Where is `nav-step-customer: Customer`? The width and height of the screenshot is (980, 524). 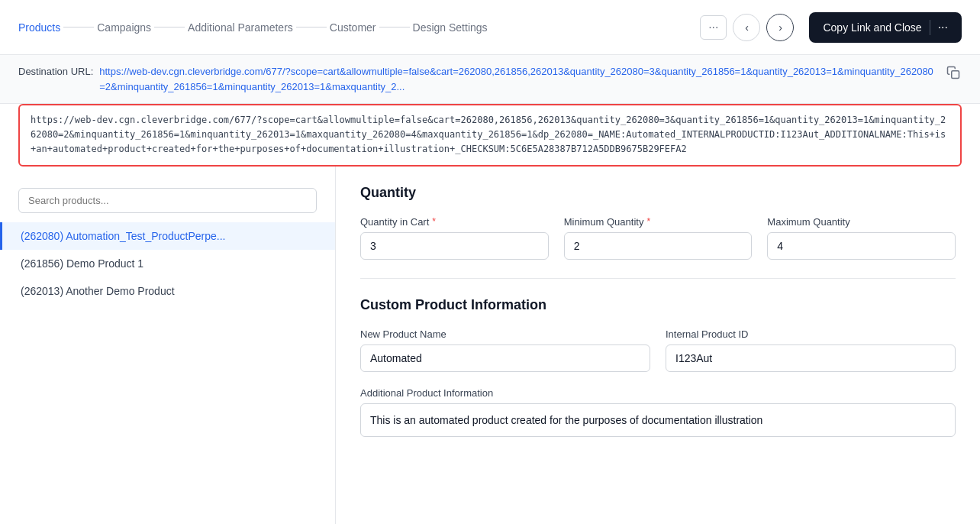 nav-step-customer: Customer is located at coordinates (353, 27).